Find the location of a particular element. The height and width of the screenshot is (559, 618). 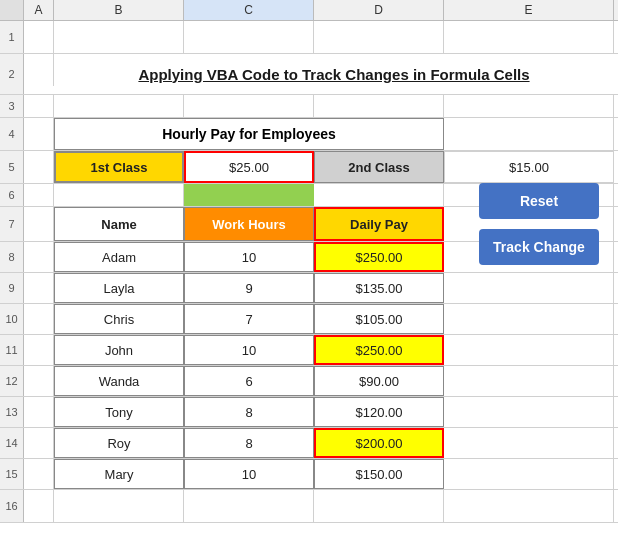

buttons-container: Reset Track Change is located at coordinates (539, 224).